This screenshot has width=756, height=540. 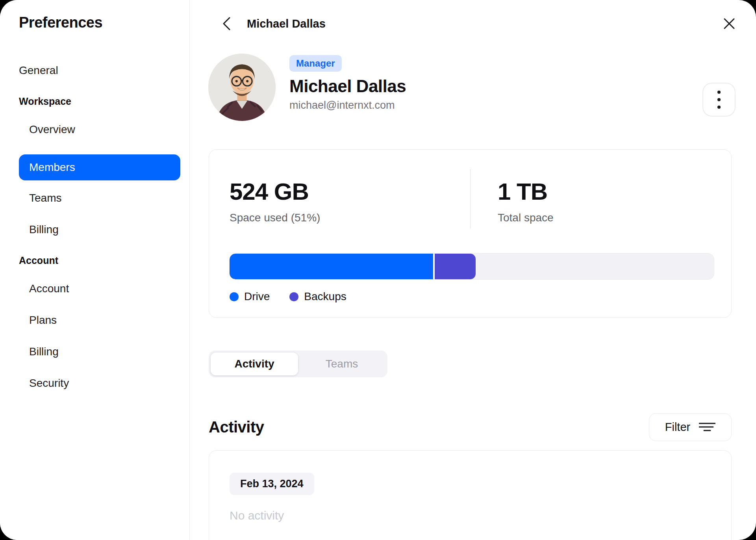 What do you see at coordinates (99, 383) in the screenshot?
I see `sidebar-item-security: Security` at bounding box center [99, 383].